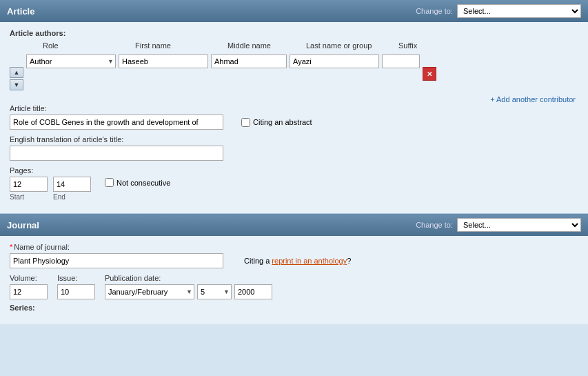 This screenshot has width=588, height=376. What do you see at coordinates (294, 72) in the screenshot?
I see `author-row: ▲ ▼ Author Editor ▼` at bounding box center [294, 72].